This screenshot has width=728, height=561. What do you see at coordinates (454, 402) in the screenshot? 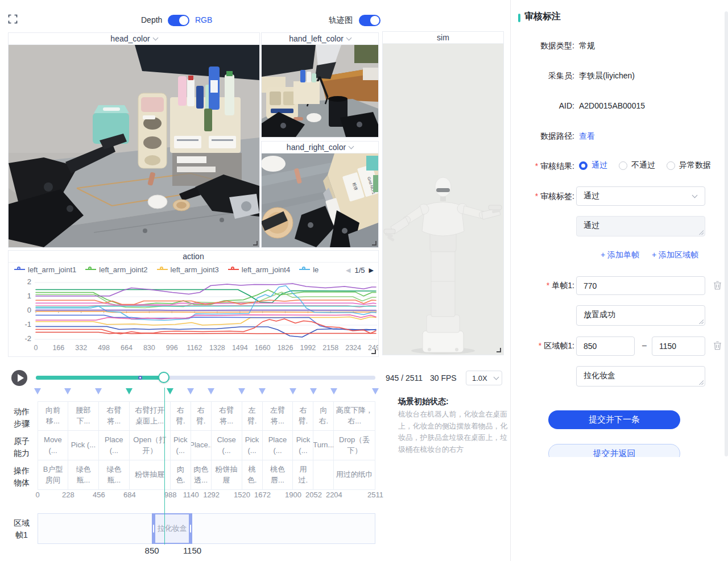
I see `scene-state-title: 场景初始状态:` at bounding box center [454, 402].